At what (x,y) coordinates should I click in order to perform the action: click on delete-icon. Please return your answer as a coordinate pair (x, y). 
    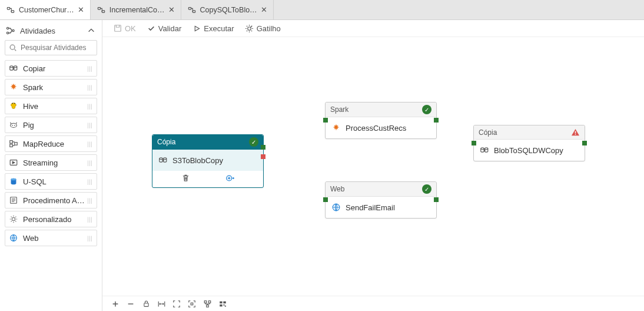
    Looking at the image, I should click on (185, 178).